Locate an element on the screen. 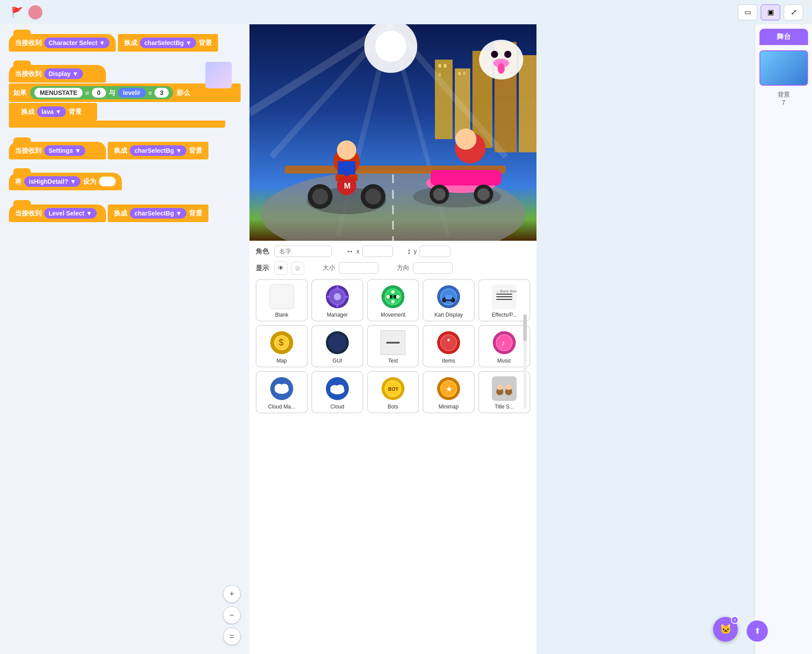 Image resolution: width=812 pixels, height=654 pixels. sprite-scrollbar-track is located at coordinates (525, 362).